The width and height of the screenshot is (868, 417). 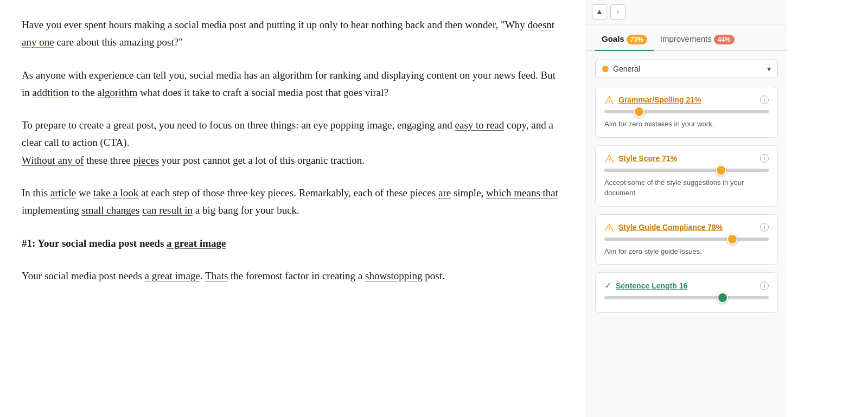 I want to click on score-header-compliance: Style Guide Compliance 78%i, so click(x=687, y=227).